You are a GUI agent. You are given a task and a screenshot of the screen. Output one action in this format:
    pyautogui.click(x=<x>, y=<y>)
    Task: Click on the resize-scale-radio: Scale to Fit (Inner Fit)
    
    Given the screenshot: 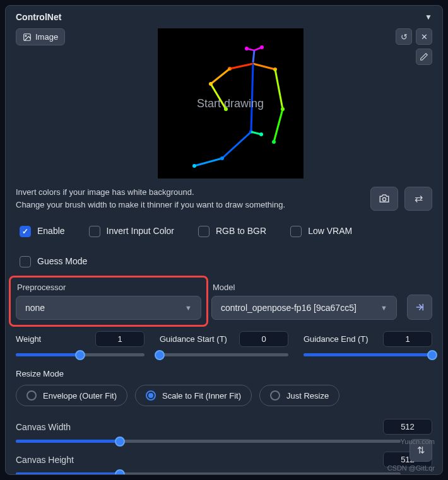 What is the action you would take?
    pyautogui.click(x=193, y=395)
    